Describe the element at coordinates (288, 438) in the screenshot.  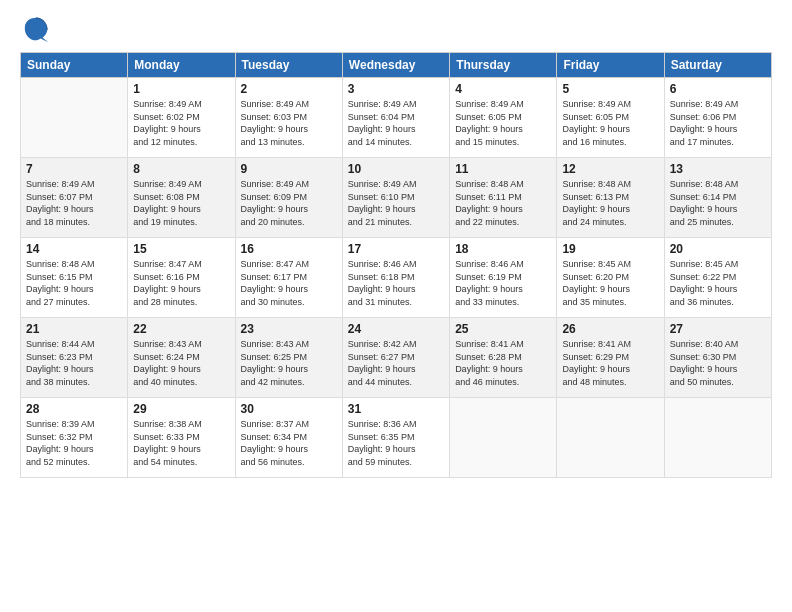
I see `calendar-day-cell: 30Sunrise: 8:37 AMSunset: 6:34 PMDayligh…` at that location.